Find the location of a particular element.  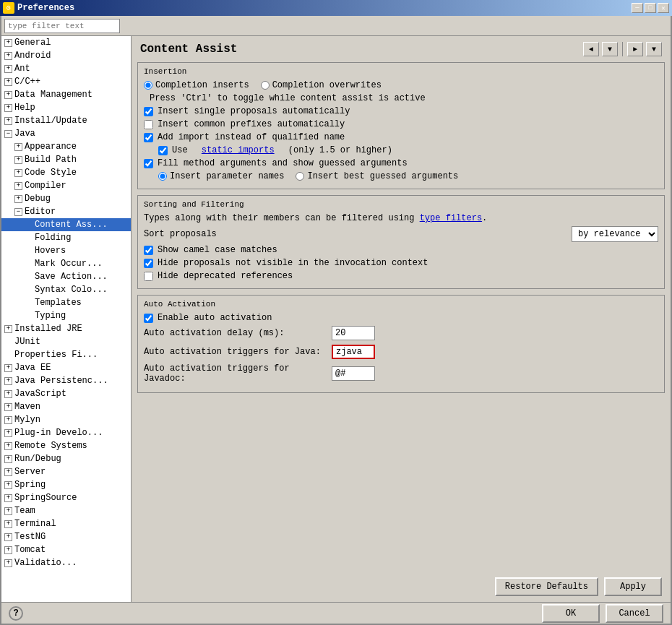

sidebar-item-java: −Java is located at coordinates (66, 134).